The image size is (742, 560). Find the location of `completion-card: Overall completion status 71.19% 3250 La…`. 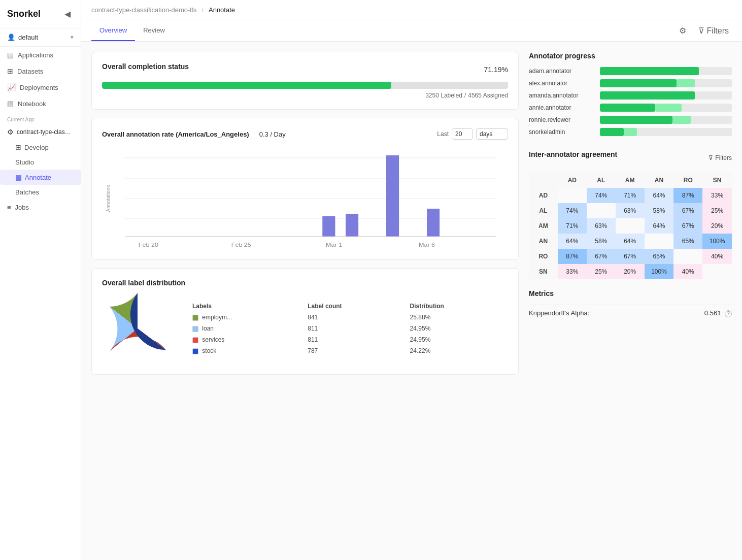

completion-card: Overall completion status 71.19% 3250 La… is located at coordinates (305, 81).